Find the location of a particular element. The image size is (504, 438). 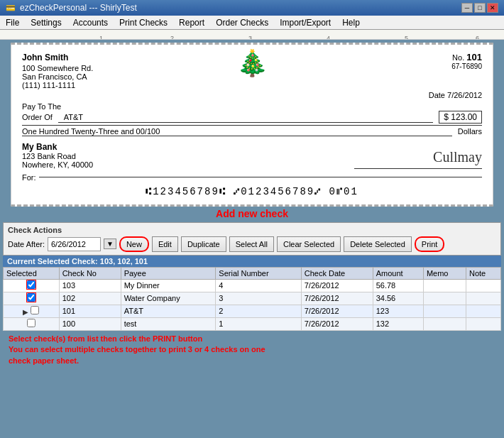

annotation-line1: Select check(s) from list then click the… is located at coordinates (252, 339).